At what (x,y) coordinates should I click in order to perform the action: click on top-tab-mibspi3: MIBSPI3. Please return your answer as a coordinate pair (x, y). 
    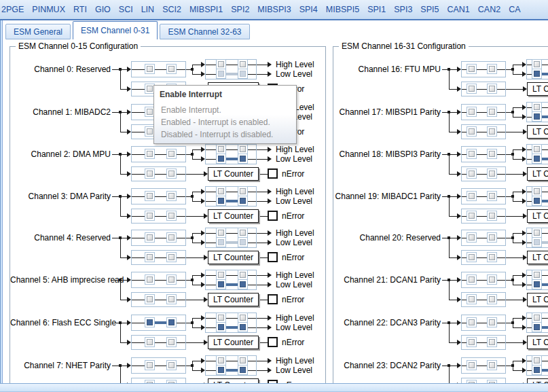
    Looking at the image, I should click on (274, 10).